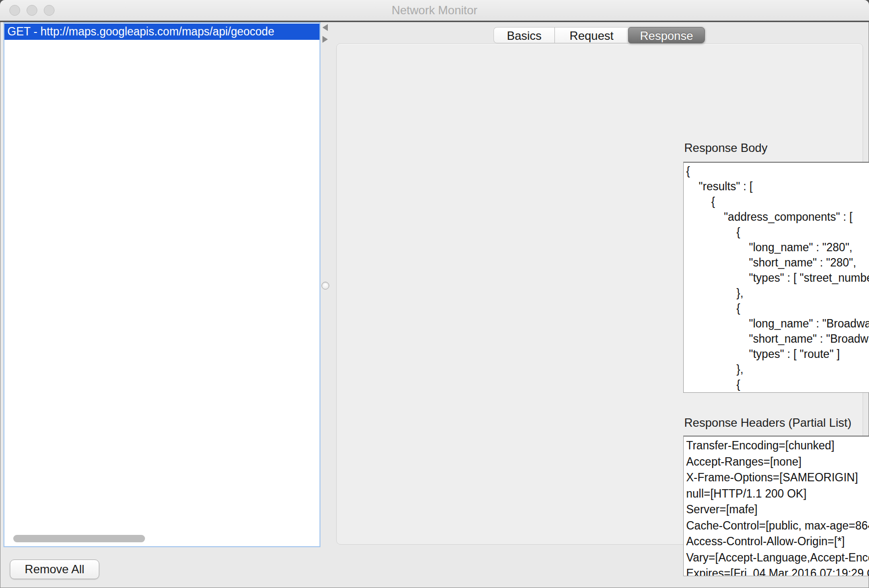 This screenshot has height=588, width=869. I want to click on tab-bar: Basics Request Response, so click(599, 35).